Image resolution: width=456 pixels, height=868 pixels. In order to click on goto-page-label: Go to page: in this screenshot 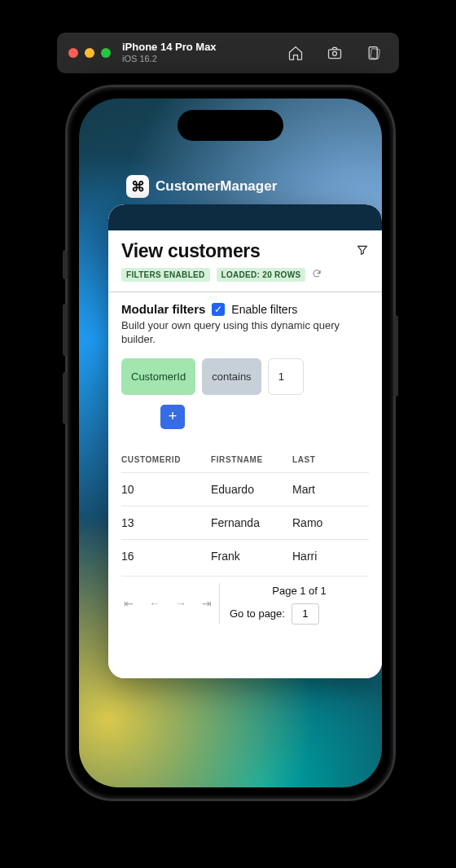, I will do `click(257, 614)`.